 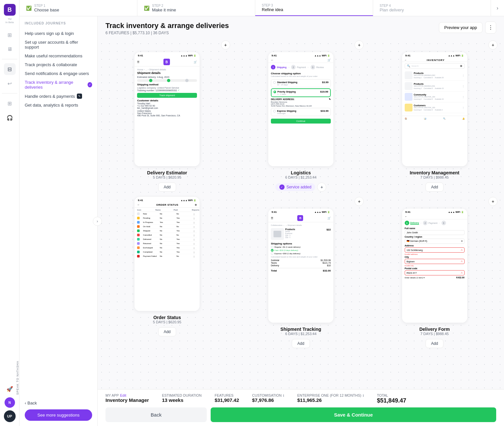 I want to click on step-1-check: ✅, so click(x=29, y=8).